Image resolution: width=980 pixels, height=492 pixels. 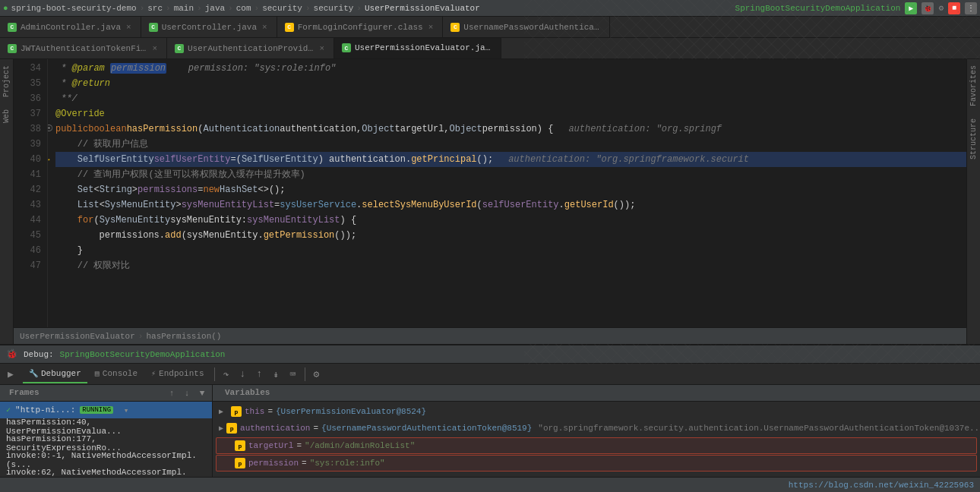 I want to click on step-out-button: ↑, so click(x=260, y=374).